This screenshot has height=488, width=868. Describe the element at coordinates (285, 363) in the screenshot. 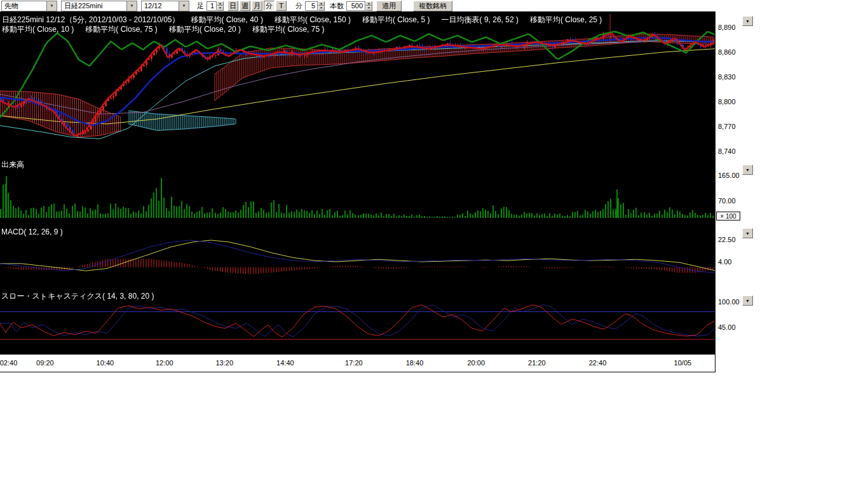

I see `time-label: 14:40` at that location.